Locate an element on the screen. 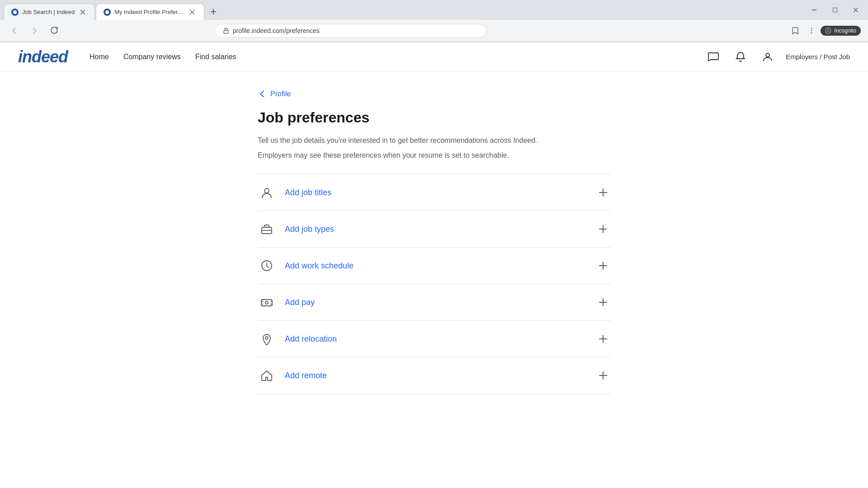 This screenshot has width=868, height=488. lock-icon is located at coordinates (226, 31).